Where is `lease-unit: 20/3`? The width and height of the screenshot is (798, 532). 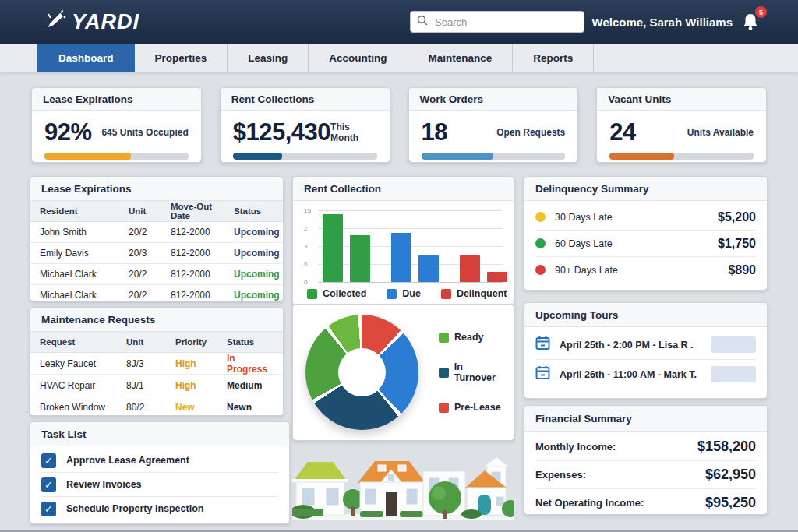
lease-unit: 20/3 is located at coordinates (150, 253).